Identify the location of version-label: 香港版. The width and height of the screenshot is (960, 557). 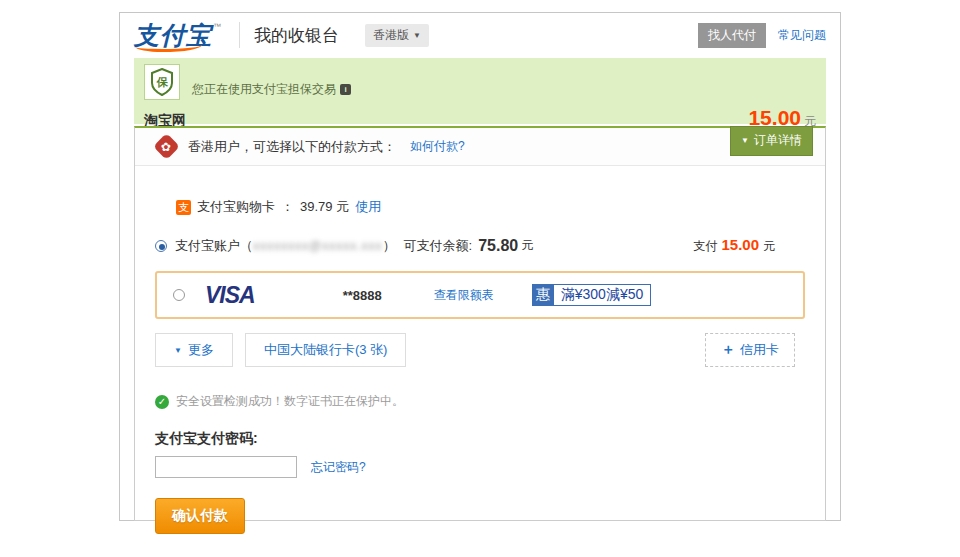
(391, 36).